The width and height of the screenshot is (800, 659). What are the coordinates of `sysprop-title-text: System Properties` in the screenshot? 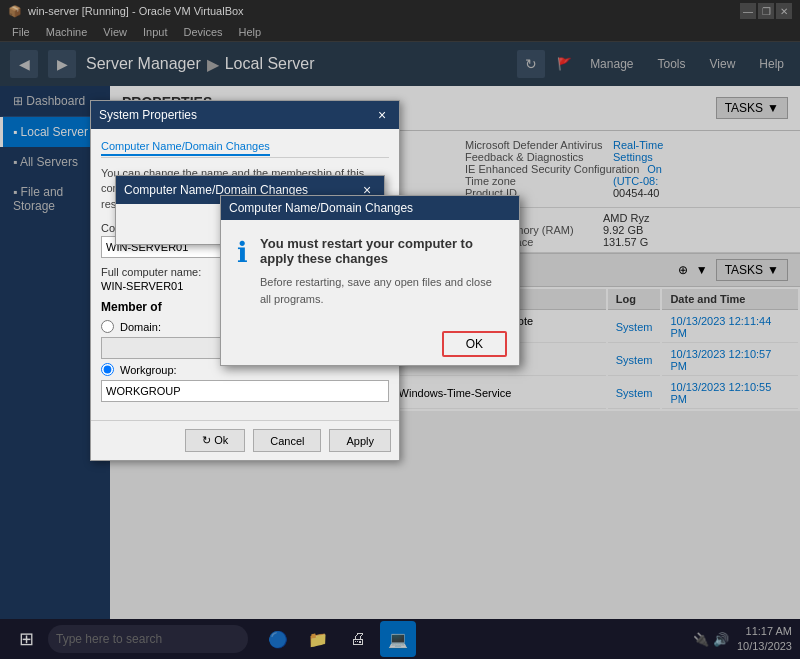 It's located at (148, 115).